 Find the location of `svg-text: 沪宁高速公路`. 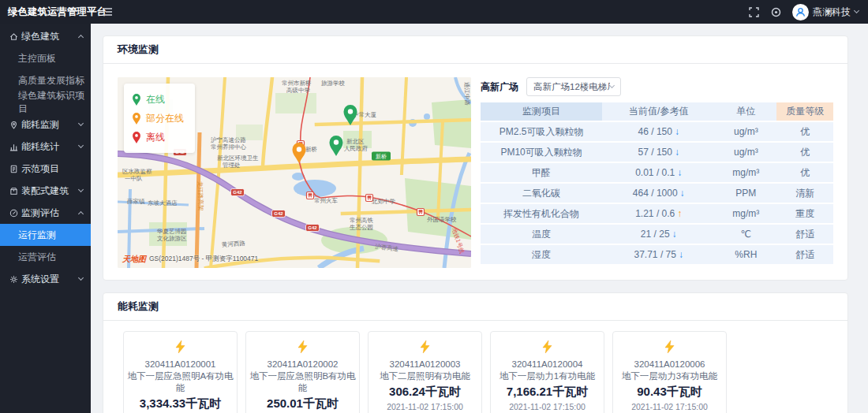

svg-text: 沪宁高速公路 is located at coordinates (229, 140).